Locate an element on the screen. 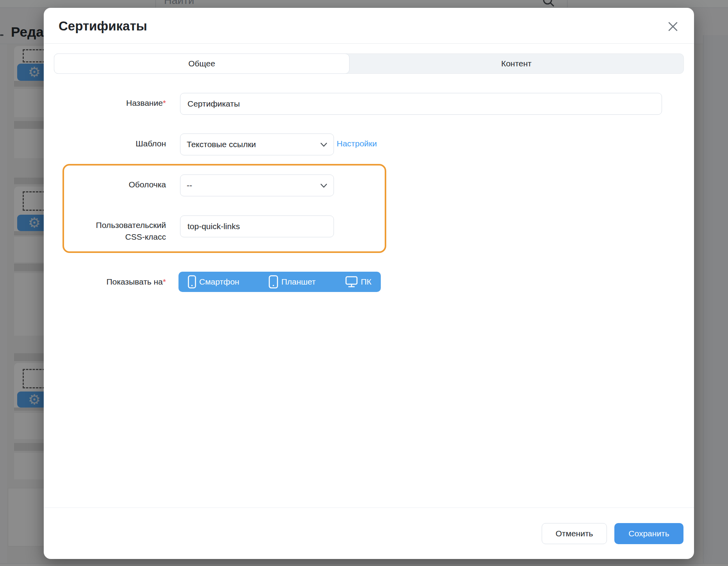 The width and height of the screenshot is (728, 566). show-on-smartphone: Смартфон is located at coordinates (214, 282).